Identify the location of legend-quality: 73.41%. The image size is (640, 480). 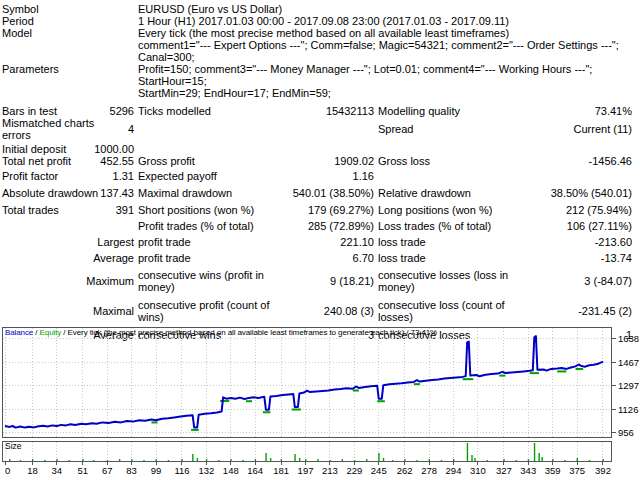
(424, 332).